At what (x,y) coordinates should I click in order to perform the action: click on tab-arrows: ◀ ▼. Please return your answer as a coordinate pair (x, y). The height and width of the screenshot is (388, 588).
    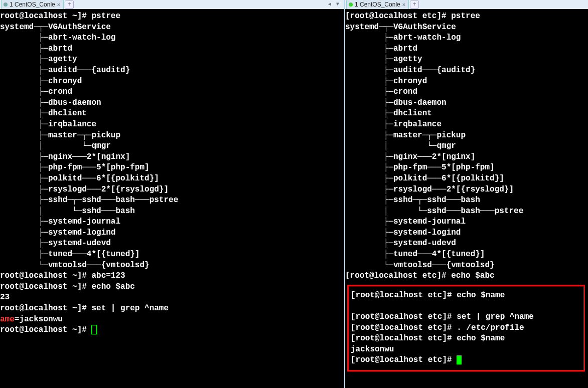
    Looking at the image, I should click on (335, 5).